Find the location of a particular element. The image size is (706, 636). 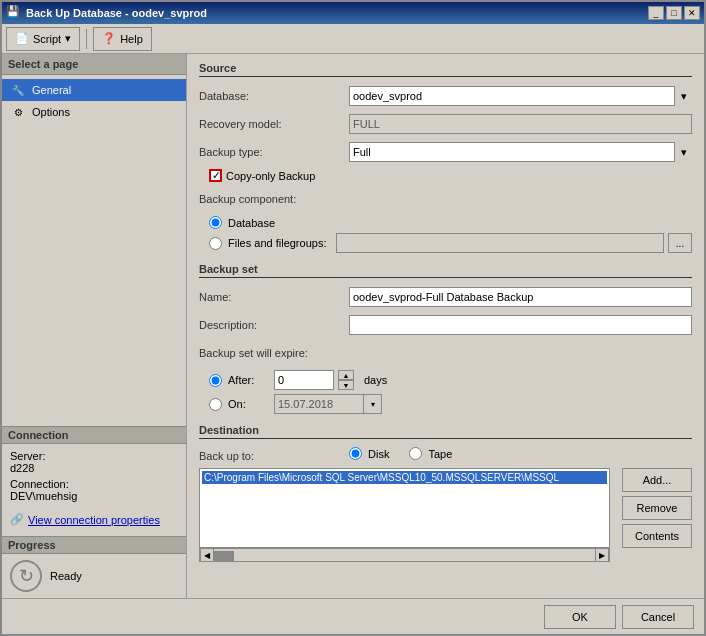

progress-spinner-icon: ↻ is located at coordinates (26, 576).